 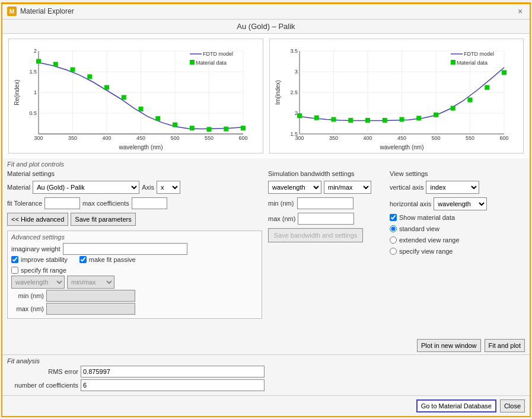 I want to click on bandwidth-dropdowns: wavelength min/max, so click(x=326, y=187).